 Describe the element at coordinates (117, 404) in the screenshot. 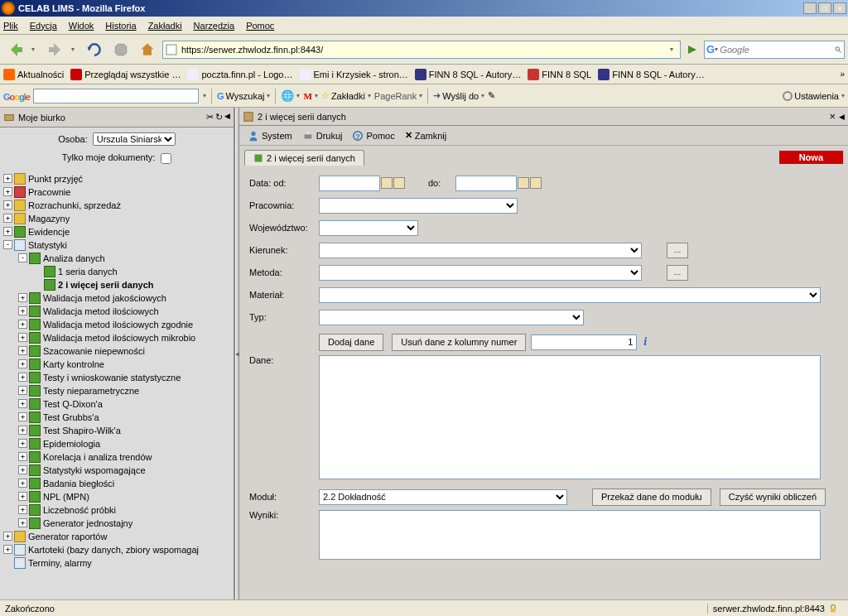

I see `tree-item: +Test Q-Dixon'a` at that location.